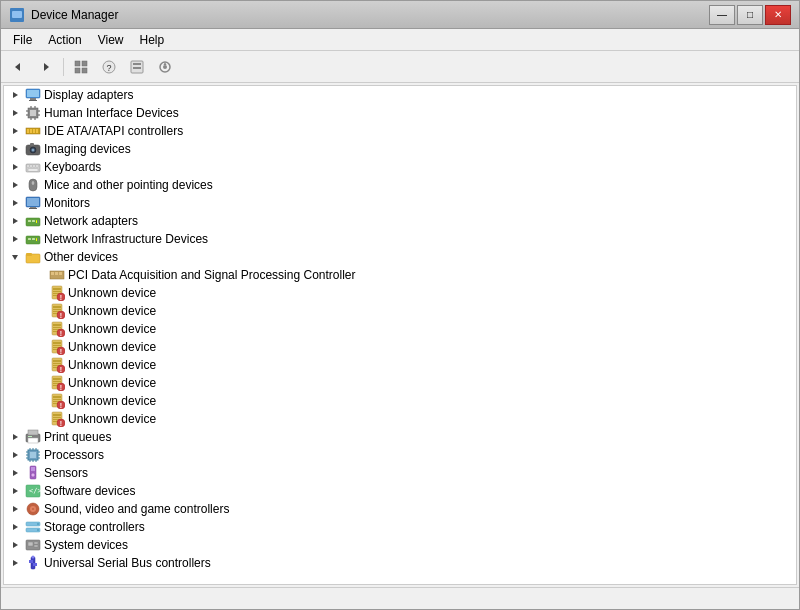  I want to click on expand-btn-pci, so click(39, 275).